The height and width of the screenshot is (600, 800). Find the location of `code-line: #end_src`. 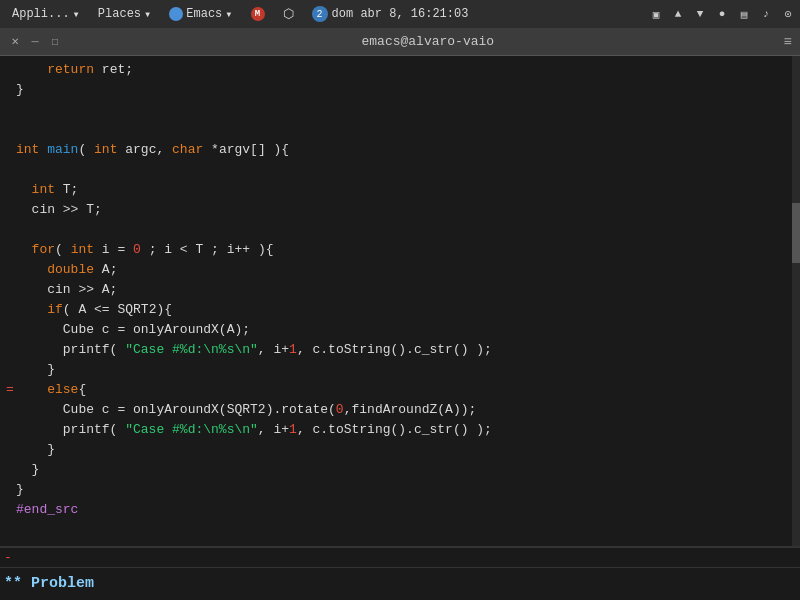

code-line: #end_src is located at coordinates (400, 510).